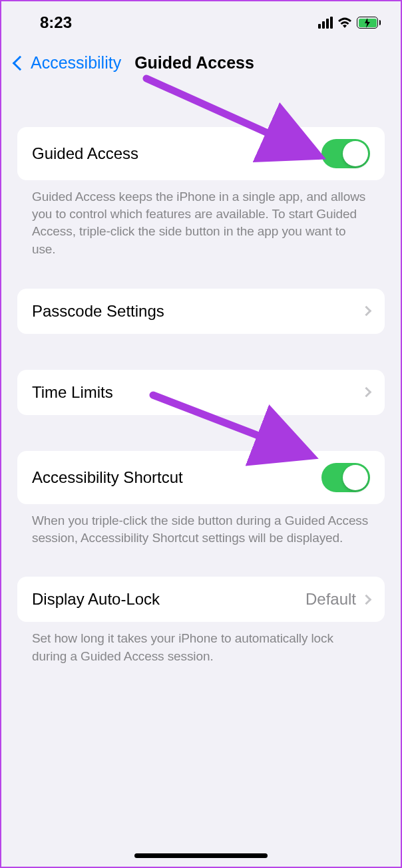  What do you see at coordinates (201, 154) in the screenshot?
I see `guided-access-row: Guided Access` at bounding box center [201, 154].